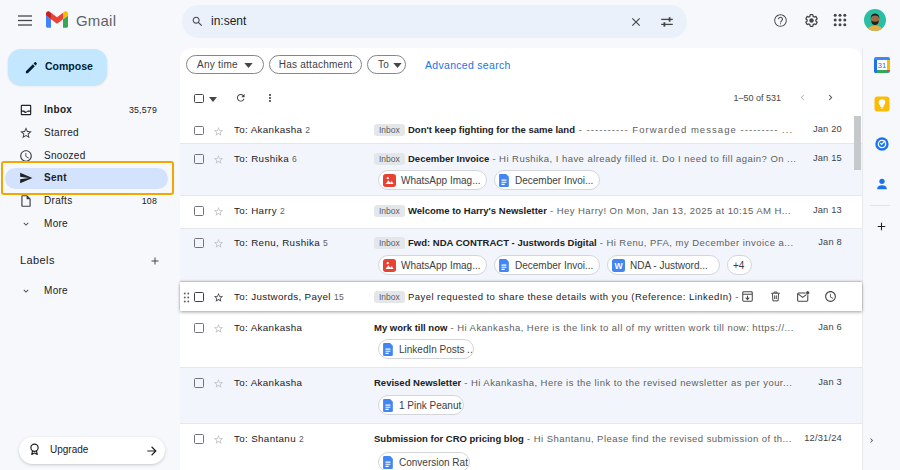  Describe the element at coordinates (882, 66) in the screenshot. I see `svg-text: 31` at that location.